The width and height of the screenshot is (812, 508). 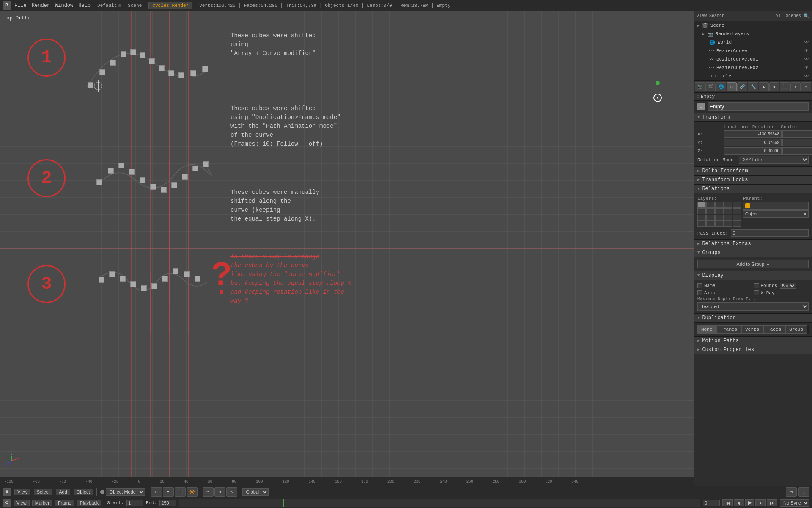 I want to click on top-menu: File Render Window Help, so click(x=52, y=6).